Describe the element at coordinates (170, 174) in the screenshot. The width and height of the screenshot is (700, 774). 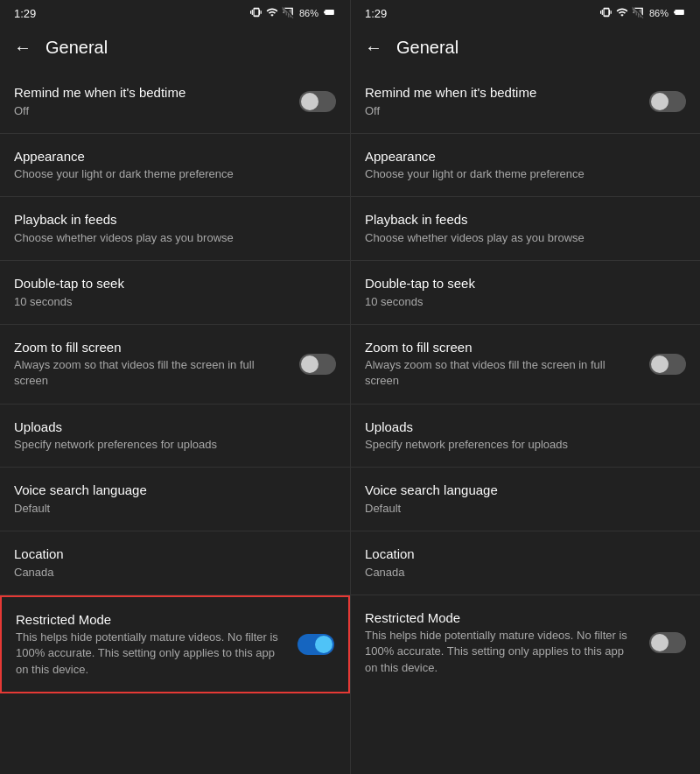
I see `setting-subtitle-appearance: Choose your light or dark theme preferen…` at that location.